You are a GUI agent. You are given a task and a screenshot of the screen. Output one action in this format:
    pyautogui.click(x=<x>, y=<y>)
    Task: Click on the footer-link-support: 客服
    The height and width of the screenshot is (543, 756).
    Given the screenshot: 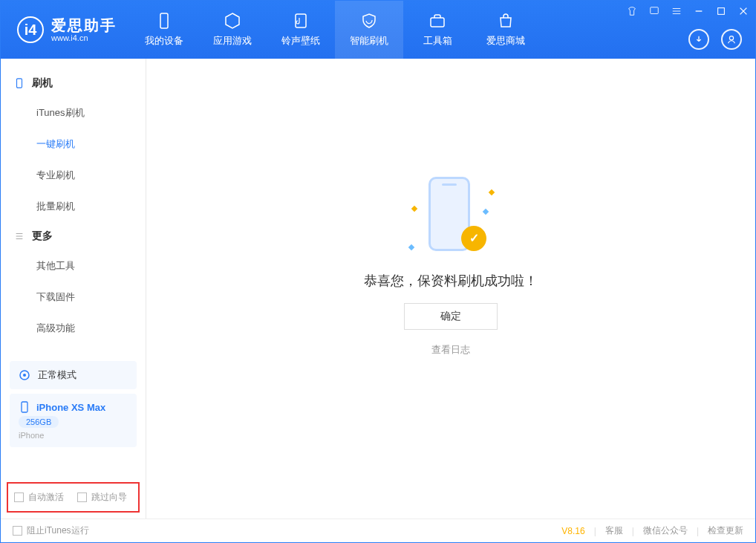 What is the action you would take?
    pyautogui.click(x=614, y=530)
    